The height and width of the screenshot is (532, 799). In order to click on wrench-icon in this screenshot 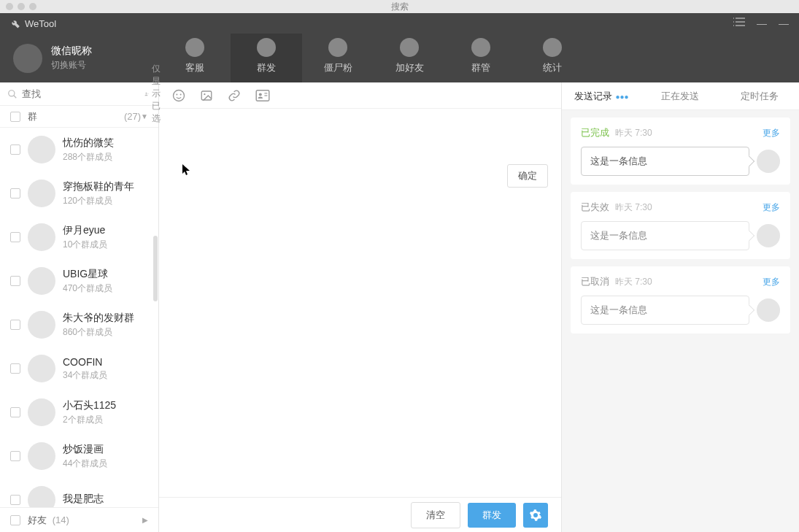, I will do `click(15, 23)`.